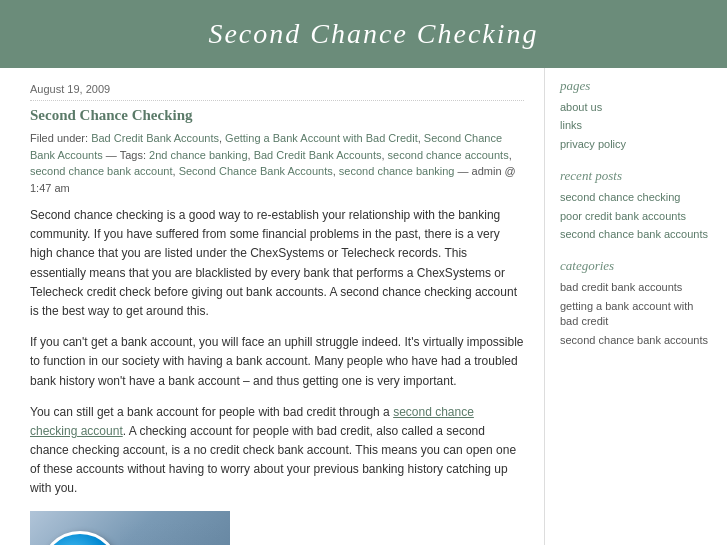 This screenshot has width=727, height=545. What do you see at coordinates (322, 138) in the screenshot?
I see `tag-getting-bank-account: Getting a Bank Account with Bad Credit` at bounding box center [322, 138].